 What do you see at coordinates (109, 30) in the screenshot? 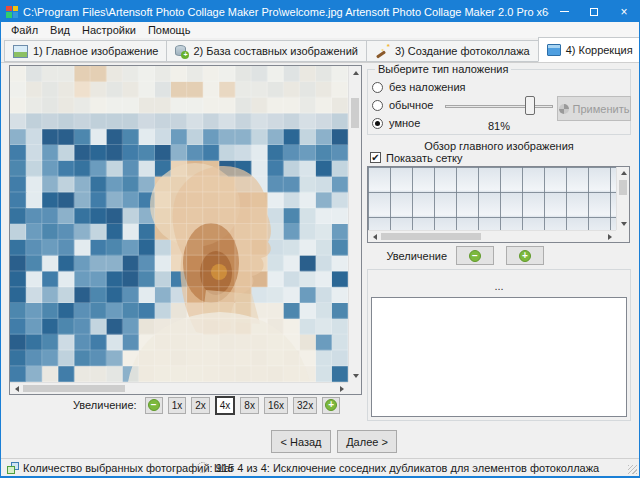
I see `menu-settings: Настройки` at bounding box center [109, 30].